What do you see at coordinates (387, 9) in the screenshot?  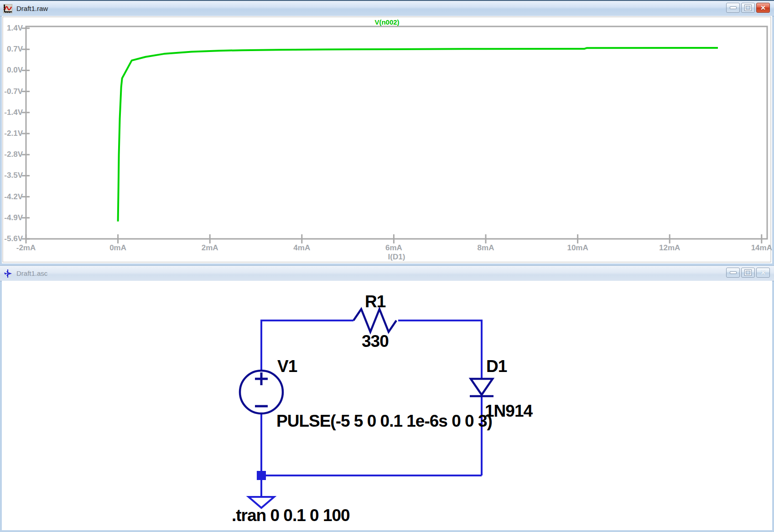 I see `waveform-titlebar: Draft1.raw ✕` at bounding box center [387, 9].